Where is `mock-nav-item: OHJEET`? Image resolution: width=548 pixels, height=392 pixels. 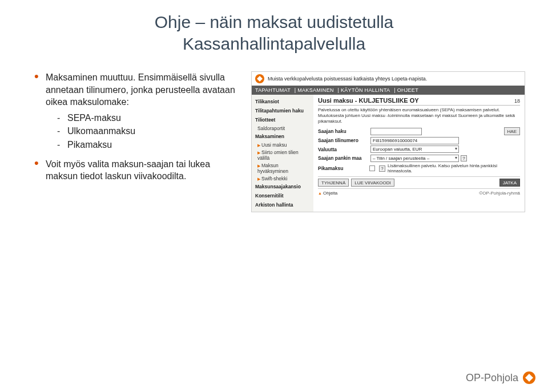 mock-nav-item: OHJEET is located at coordinates (408, 90).